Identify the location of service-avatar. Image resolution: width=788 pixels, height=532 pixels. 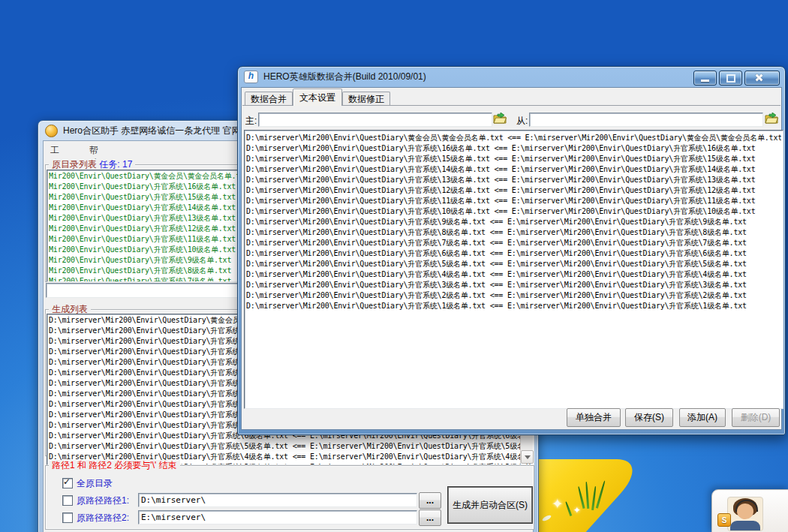
(745, 514).